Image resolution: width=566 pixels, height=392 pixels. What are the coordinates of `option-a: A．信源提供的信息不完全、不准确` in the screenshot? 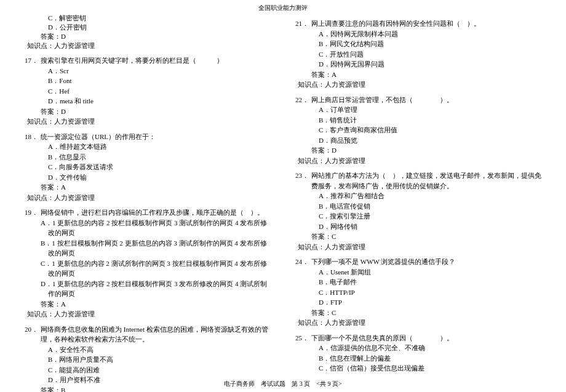 It's located at (418, 348).